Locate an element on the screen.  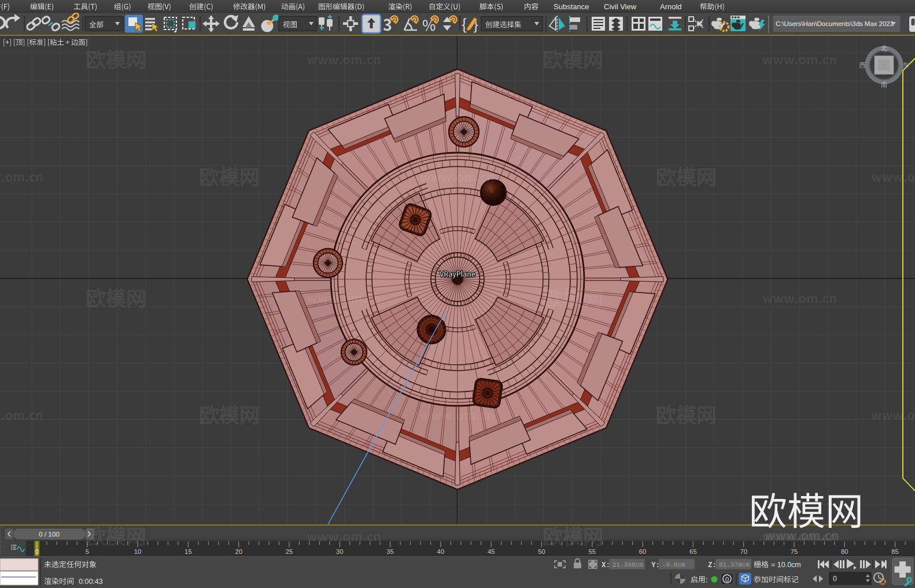
svg-text: 10 is located at coordinates (138, 552).